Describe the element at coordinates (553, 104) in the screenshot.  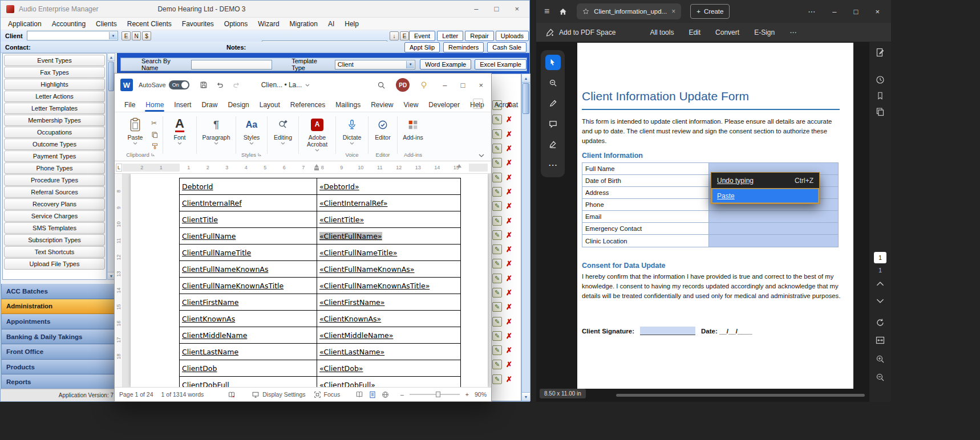
I see `highlighter-tool` at that location.